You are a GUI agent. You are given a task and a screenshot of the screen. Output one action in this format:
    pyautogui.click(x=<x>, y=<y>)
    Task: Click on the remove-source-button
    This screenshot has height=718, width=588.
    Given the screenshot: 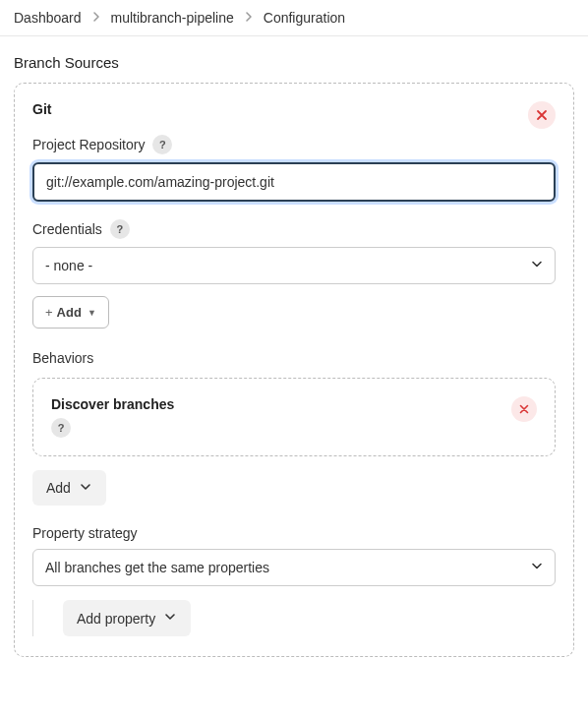 What is the action you would take?
    pyautogui.click(x=542, y=115)
    